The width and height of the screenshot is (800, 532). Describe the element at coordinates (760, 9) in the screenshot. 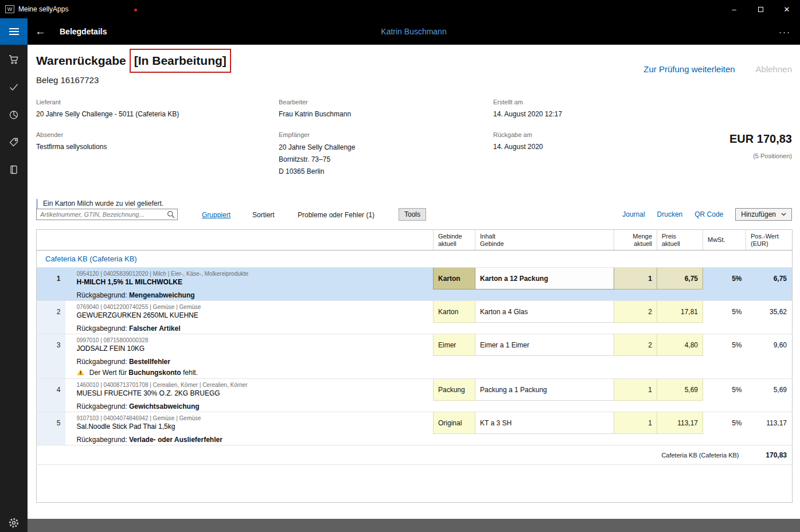

I see `maximize-button` at that location.